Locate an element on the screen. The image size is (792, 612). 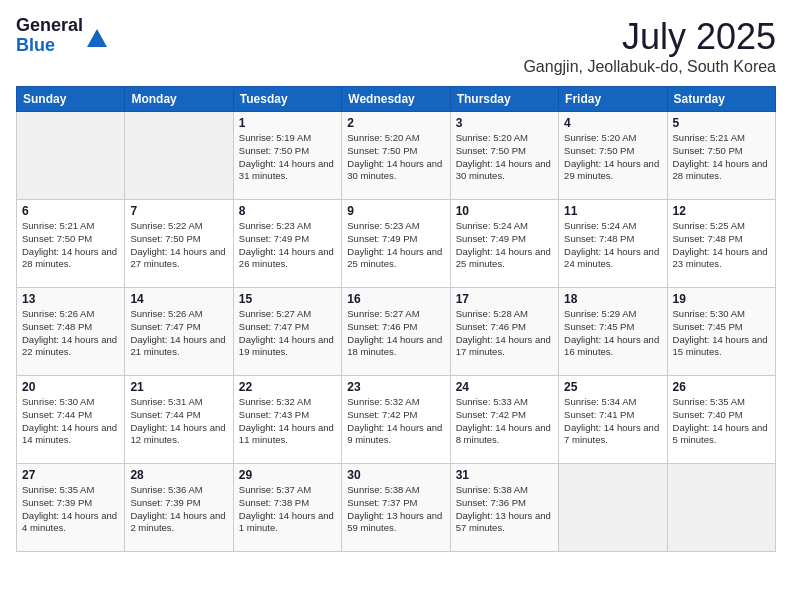
calendar-day: 23Sunrise: 5:32 AM Sunset: 7:42 PM Dayli… is located at coordinates (396, 420).